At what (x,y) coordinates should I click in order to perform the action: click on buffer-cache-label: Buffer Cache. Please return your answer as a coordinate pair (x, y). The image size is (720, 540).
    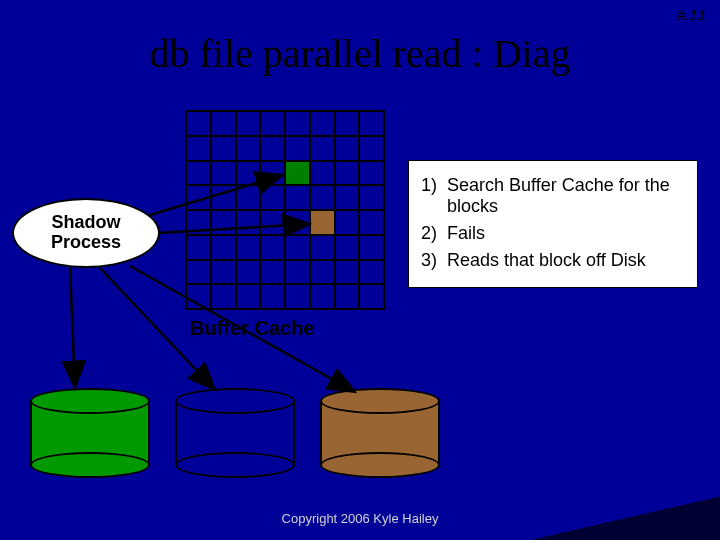
    Looking at the image, I should click on (252, 328).